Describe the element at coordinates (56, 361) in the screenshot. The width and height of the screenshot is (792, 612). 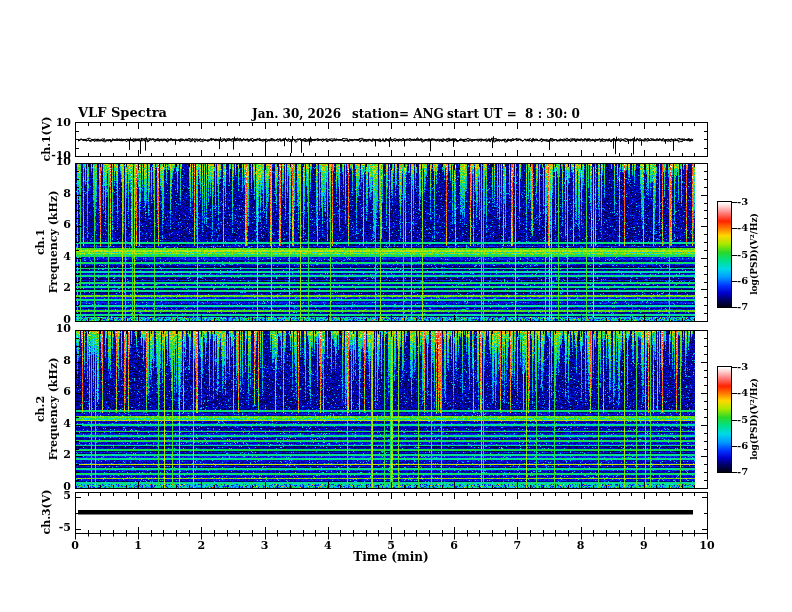
I see `ch2-spec-ytick-label: 8` at that location.